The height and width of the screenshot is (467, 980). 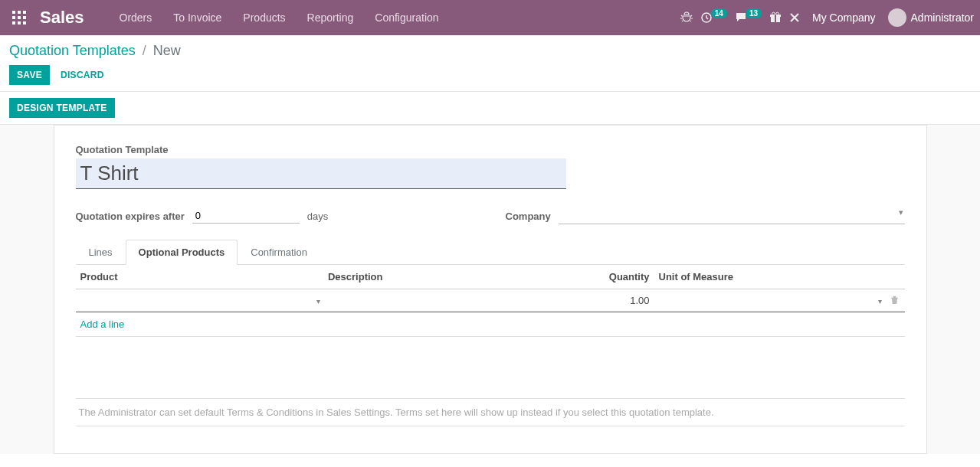 What do you see at coordinates (83, 75) in the screenshot?
I see `discard-button: DISCARD` at bounding box center [83, 75].